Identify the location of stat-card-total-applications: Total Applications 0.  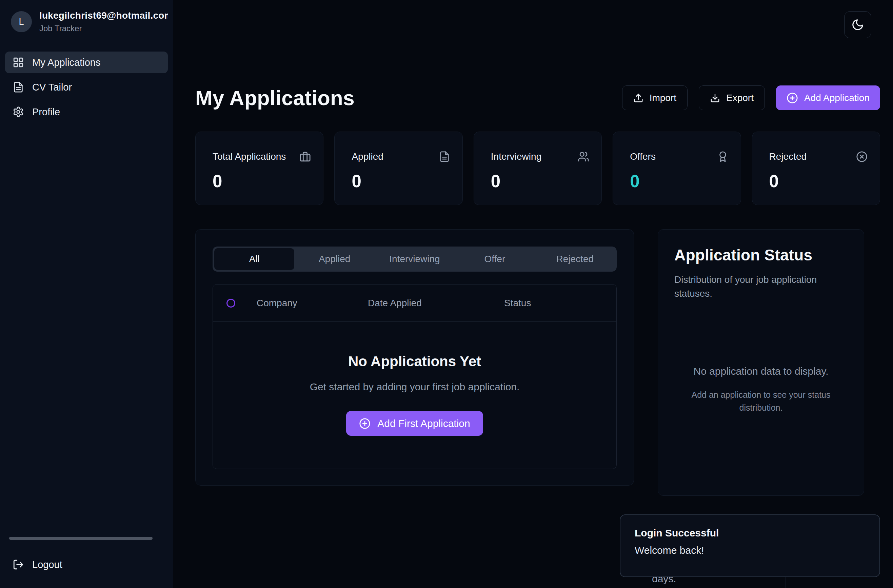
(259, 168).